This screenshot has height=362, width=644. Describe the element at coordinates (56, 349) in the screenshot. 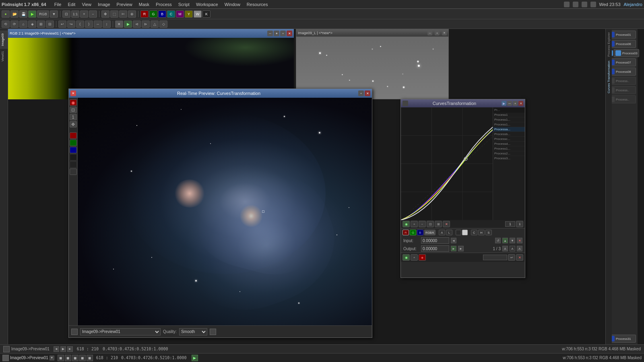

I see `nav-prev-btn: ◄` at that location.